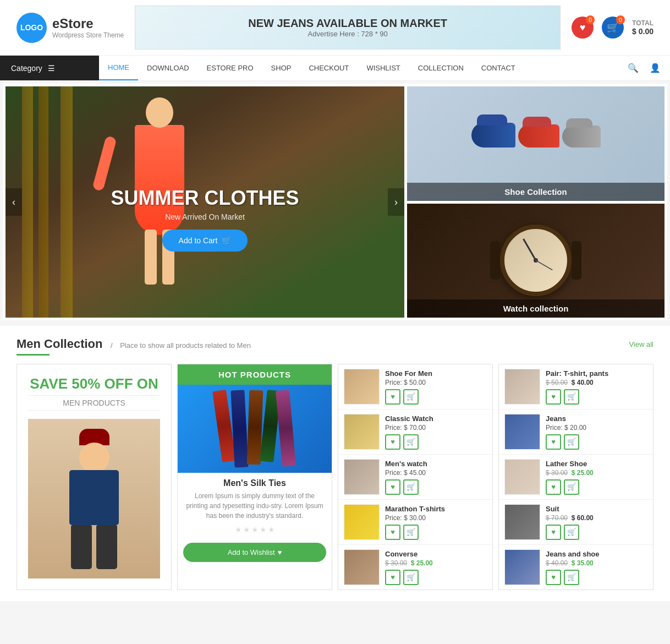 The height and width of the screenshot is (644, 670). Describe the element at coordinates (536, 202) in the screenshot. I see `hero-side-banners: Shoe Collection Watch c` at that location.